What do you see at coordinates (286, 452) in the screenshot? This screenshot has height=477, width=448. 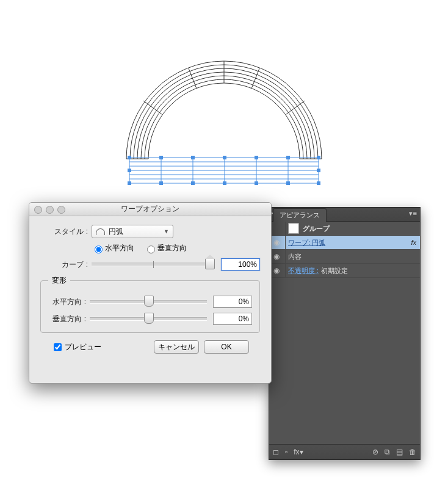 I see `no-fill-icon: ▫` at bounding box center [286, 452].